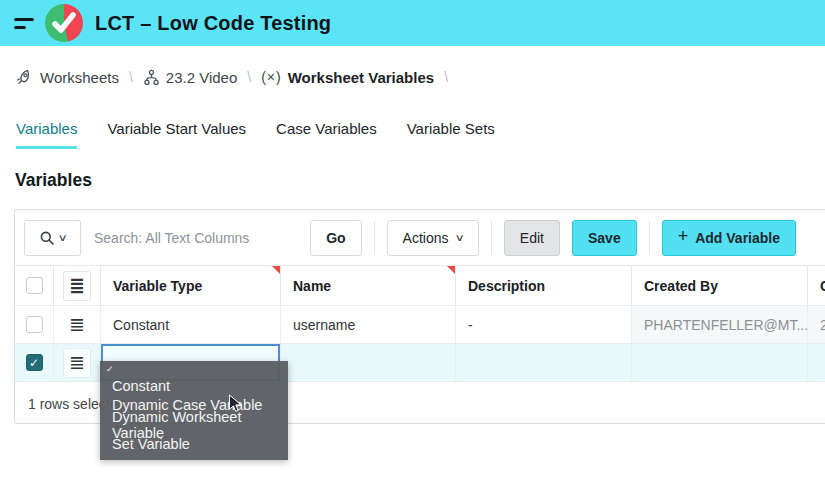  Describe the element at coordinates (194, 410) in the screenshot. I see `variable-type-dropdown: ✓ Constant Dynamic Case Variable Dynamic…` at that location.